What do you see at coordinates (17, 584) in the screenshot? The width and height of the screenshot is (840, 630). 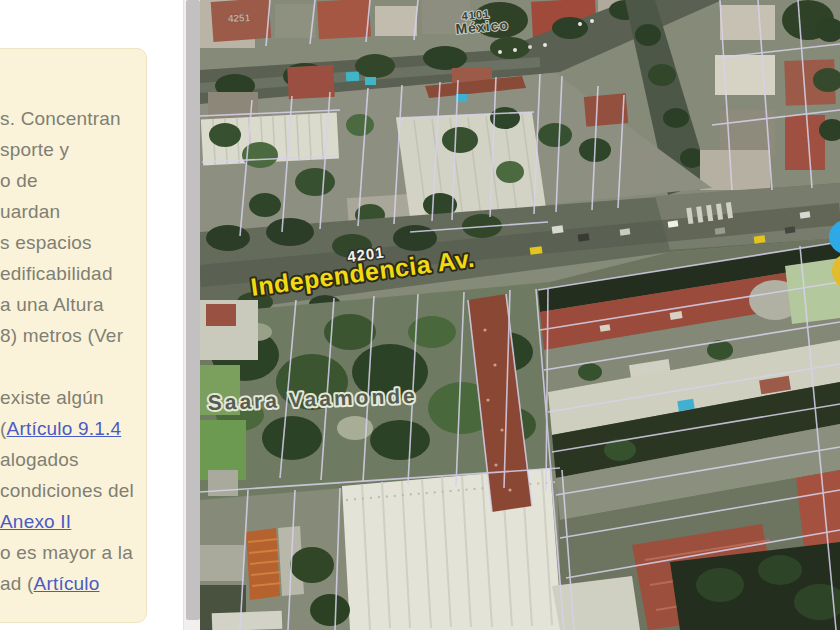 I see `panel-text-fragment: ad (` at bounding box center [17, 584].